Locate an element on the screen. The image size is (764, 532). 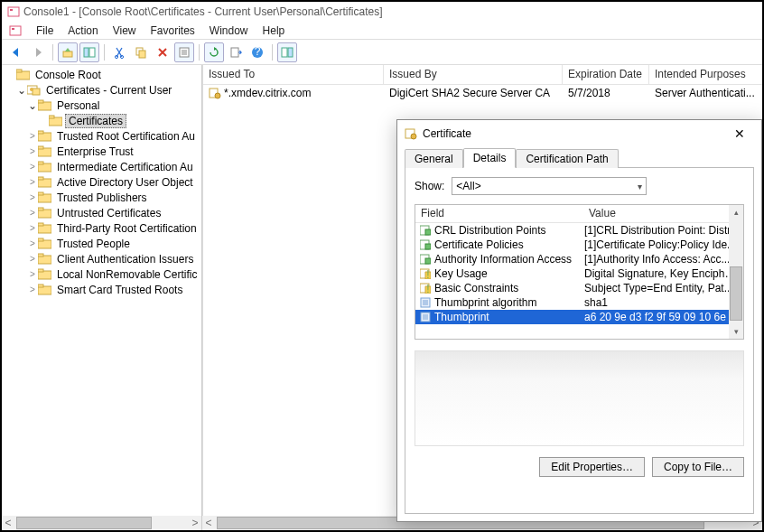
tab-general: General is located at coordinates (433, 159).